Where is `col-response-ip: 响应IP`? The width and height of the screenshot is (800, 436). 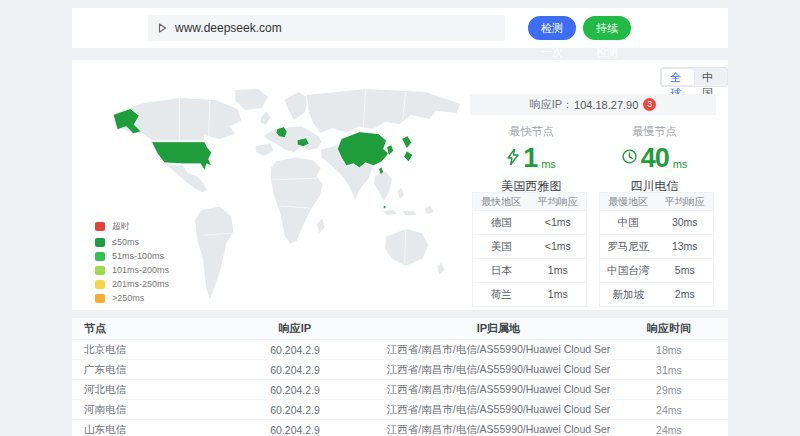
col-response-ip: 响应IP is located at coordinates (295, 328).